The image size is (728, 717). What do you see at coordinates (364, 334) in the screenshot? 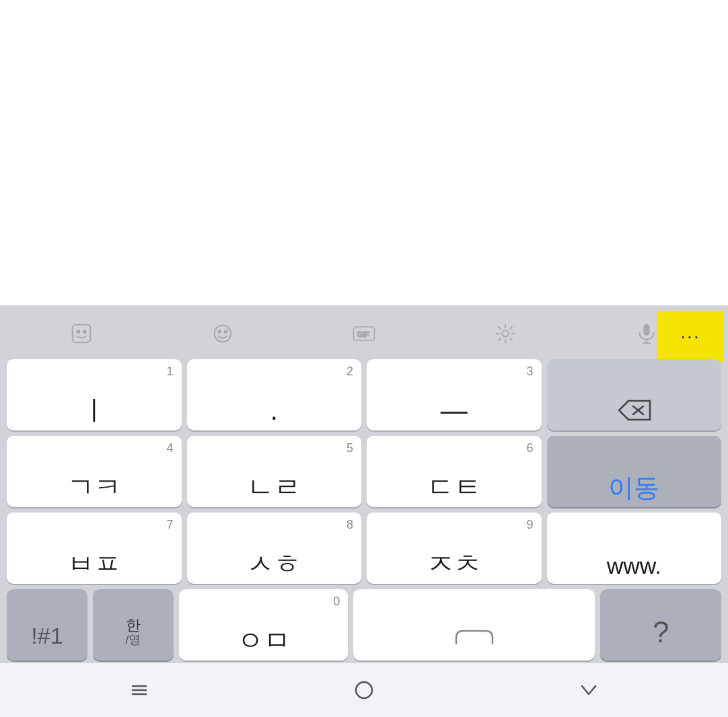
I see `gif-button: GIF` at bounding box center [364, 334].